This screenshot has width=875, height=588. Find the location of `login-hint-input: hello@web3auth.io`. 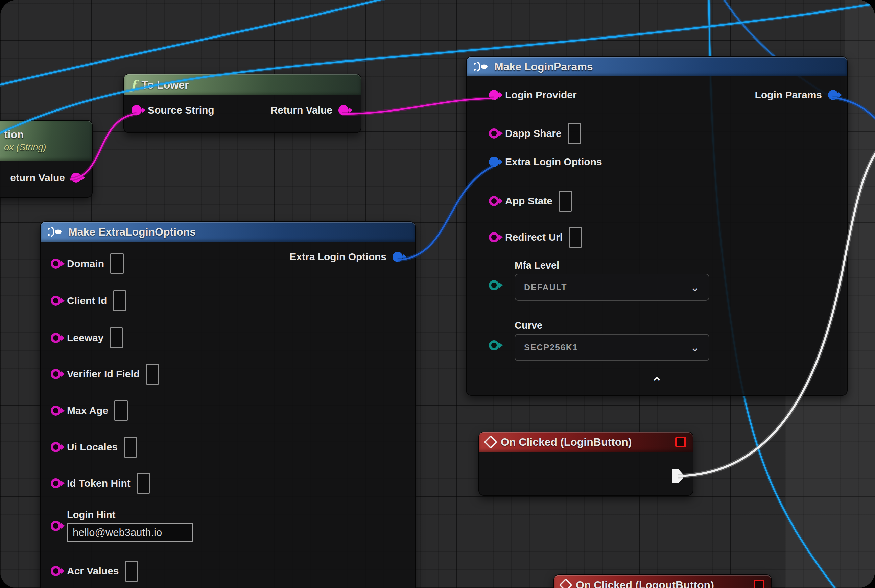

login-hint-input: hello@web3auth.io is located at coordinates (130, 532).